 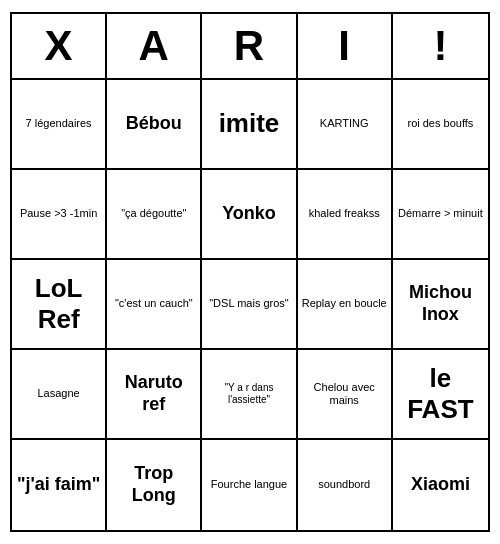 What do you see at coordinates (60, 125) in the screenshot?
I see `grid-cell-0-0: 7 légendaires` at bounding box center [60, 125].